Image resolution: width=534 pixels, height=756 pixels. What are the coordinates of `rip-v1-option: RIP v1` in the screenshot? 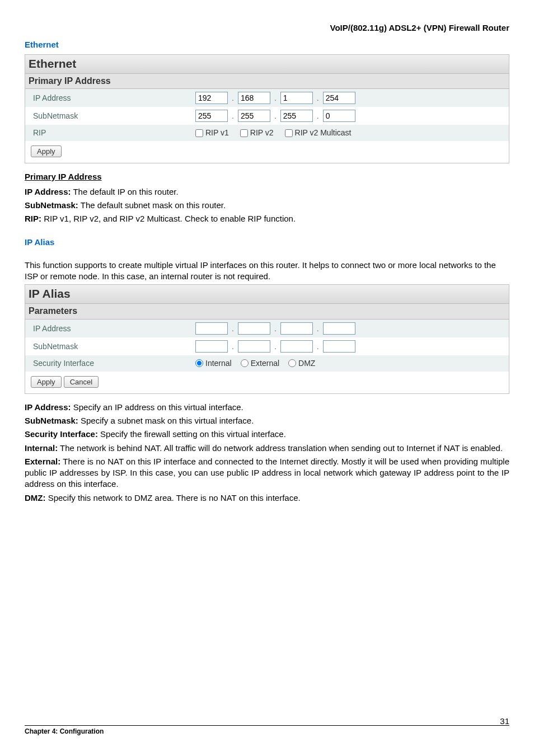 It's located at (212, 133).